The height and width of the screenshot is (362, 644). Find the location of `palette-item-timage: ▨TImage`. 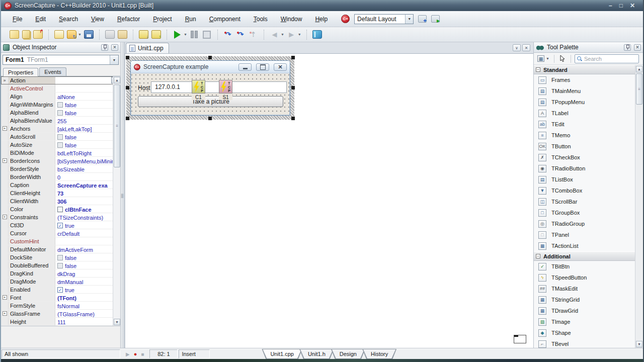

palette-item-timage: ▨TImage is located at coordinates (585, 322).